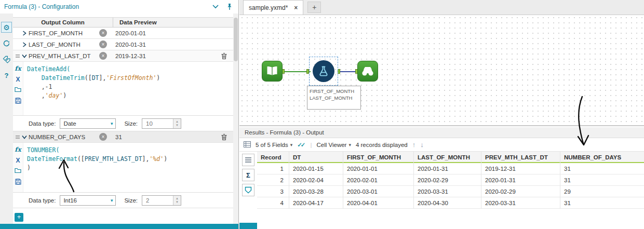 The image size is (644, 229). What do you see at coordinates (230, 7) in the screenshot?
I see `pin-icon` at bounding box center [230, 7].